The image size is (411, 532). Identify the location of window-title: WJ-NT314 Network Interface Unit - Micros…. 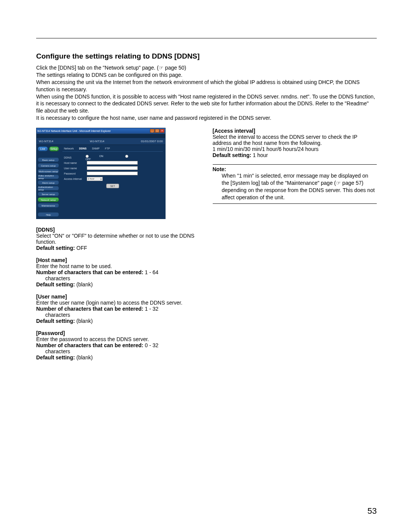
(74, 131).